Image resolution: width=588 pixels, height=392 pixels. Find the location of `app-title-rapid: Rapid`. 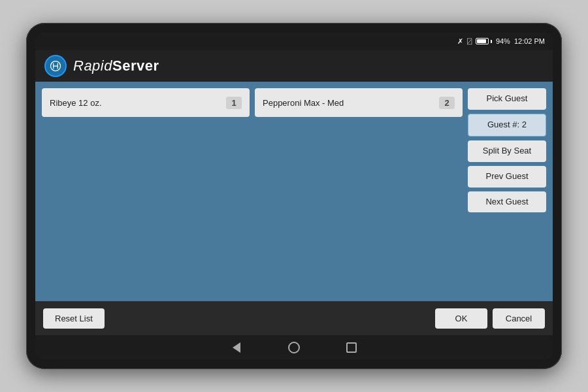

app-title-rapid: Rapid is located at coordinates (93, 65).